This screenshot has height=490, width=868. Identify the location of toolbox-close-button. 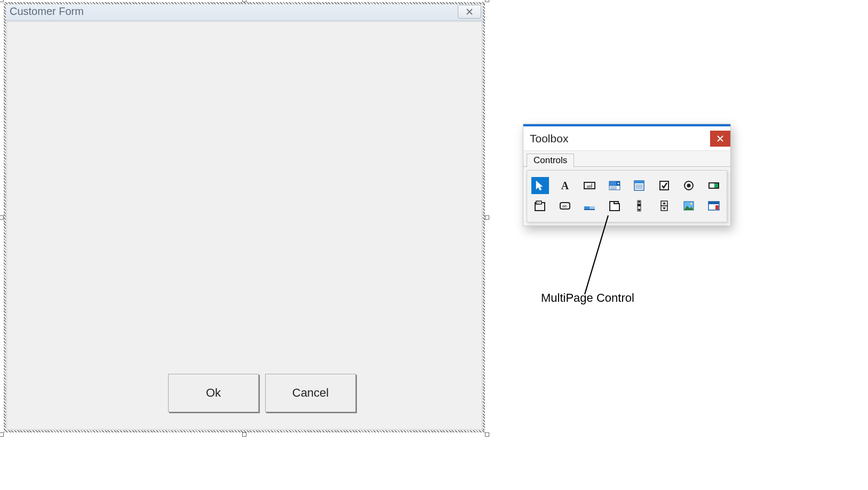
(720, 139).